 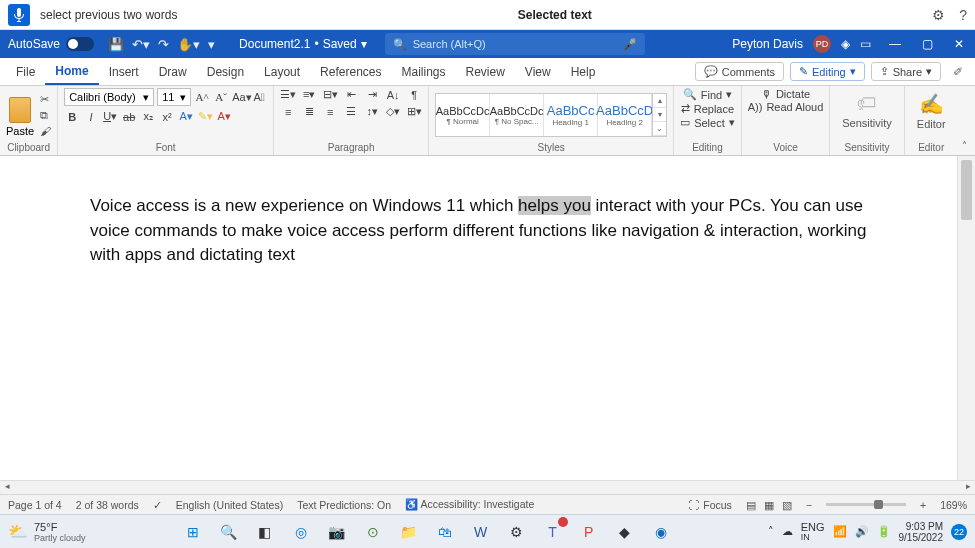 I want to click on tab-draw: Draw, so click(x=173, y=72).